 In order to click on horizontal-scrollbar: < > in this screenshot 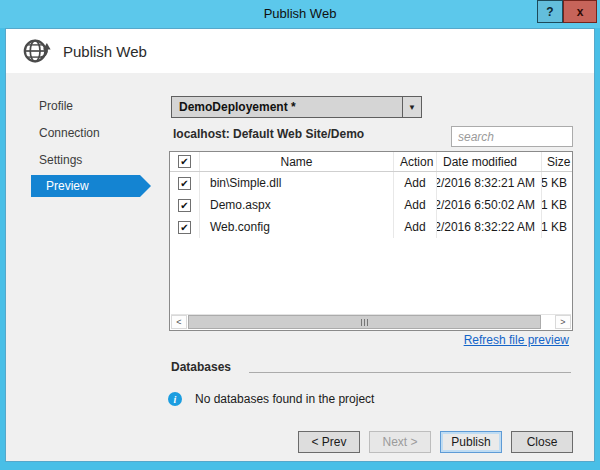, I will do `click(371, 322)`.